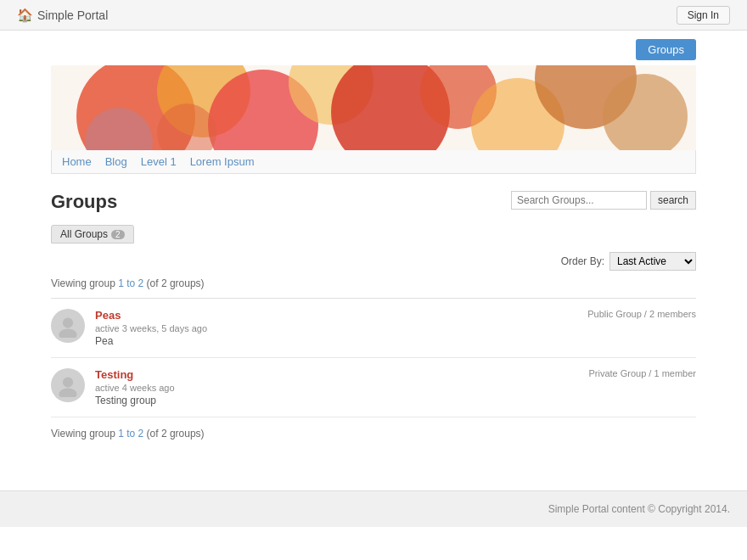 The width and height of the screenshot is (747, 560). Describe the element at coordinates (642, 373) in the screenshot. I see `group-meta-testing: Private Group / 1 member` at that location.